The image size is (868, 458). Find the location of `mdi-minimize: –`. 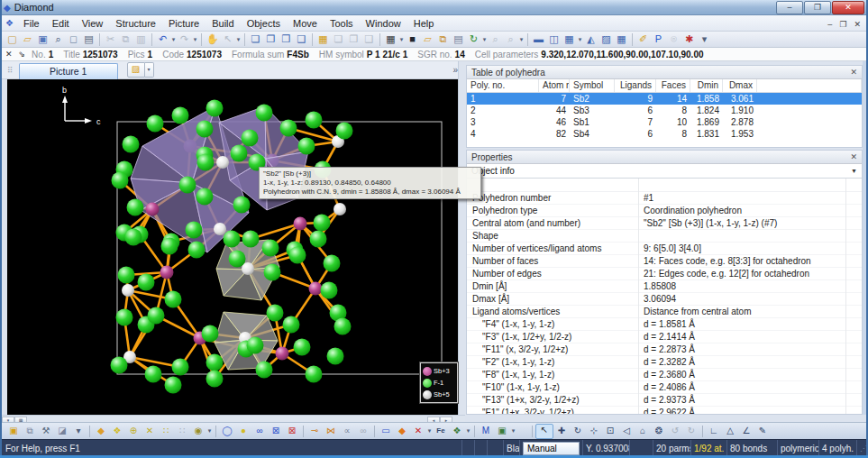

mdi-minimize: – is located at coordinates (829, 24).